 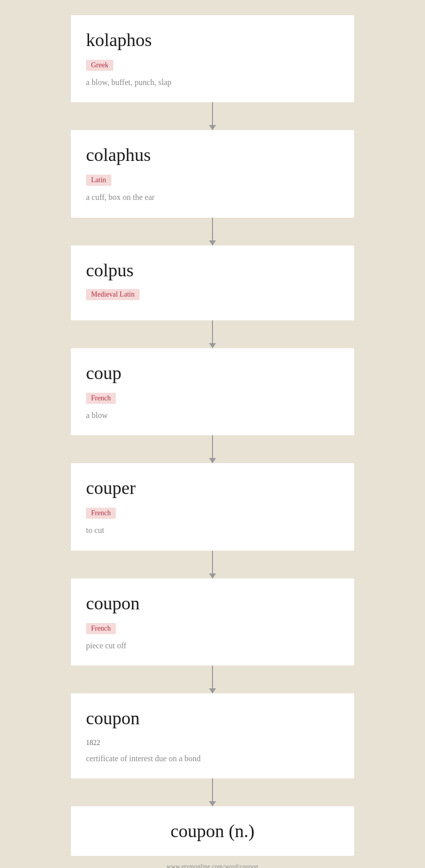 I want to click on word-definition-coup: a blow, so click(x=212, y=416).